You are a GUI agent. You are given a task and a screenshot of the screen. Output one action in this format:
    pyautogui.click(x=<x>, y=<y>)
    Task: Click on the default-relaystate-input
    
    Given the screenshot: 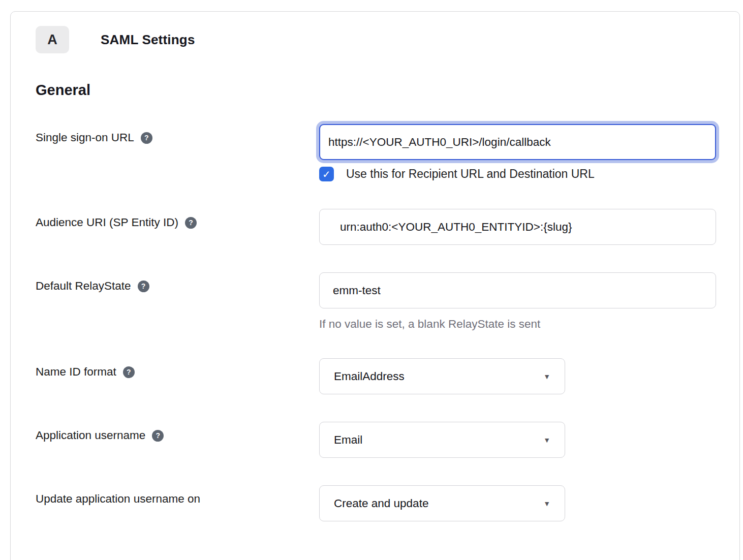 What is the action you would take?
    pyautogui.click(x=517, y=291)
    